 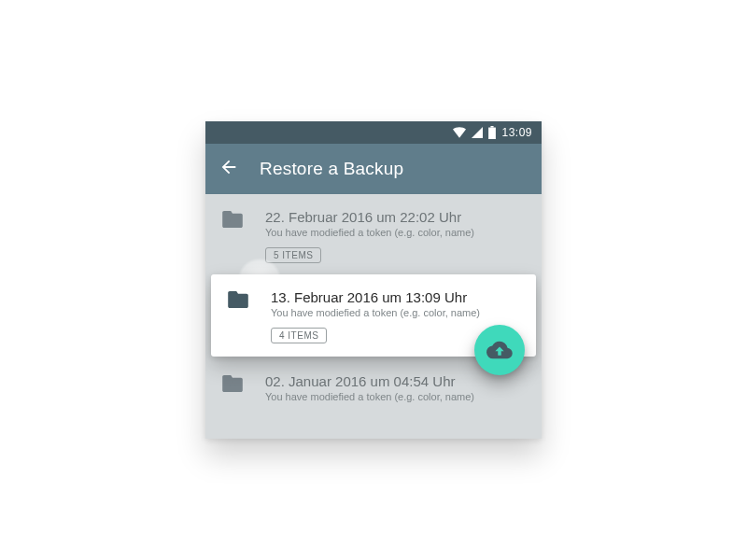 What do you see at coordinates (229, 169) in the screenshot?
I see `back-arrow-icon` at bounding box center [229, 169].